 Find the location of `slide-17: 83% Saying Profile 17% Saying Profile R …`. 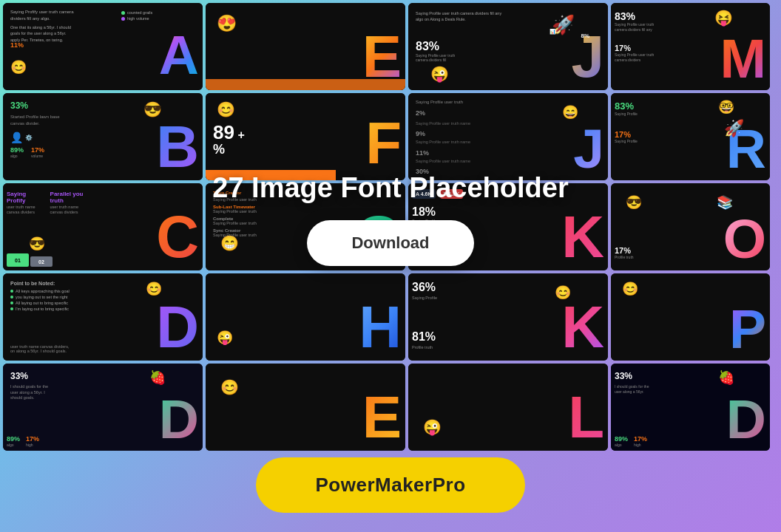

slide-17: 83% Saying Profile 17% Saying Profile R … is located at coordinates (691, 137).